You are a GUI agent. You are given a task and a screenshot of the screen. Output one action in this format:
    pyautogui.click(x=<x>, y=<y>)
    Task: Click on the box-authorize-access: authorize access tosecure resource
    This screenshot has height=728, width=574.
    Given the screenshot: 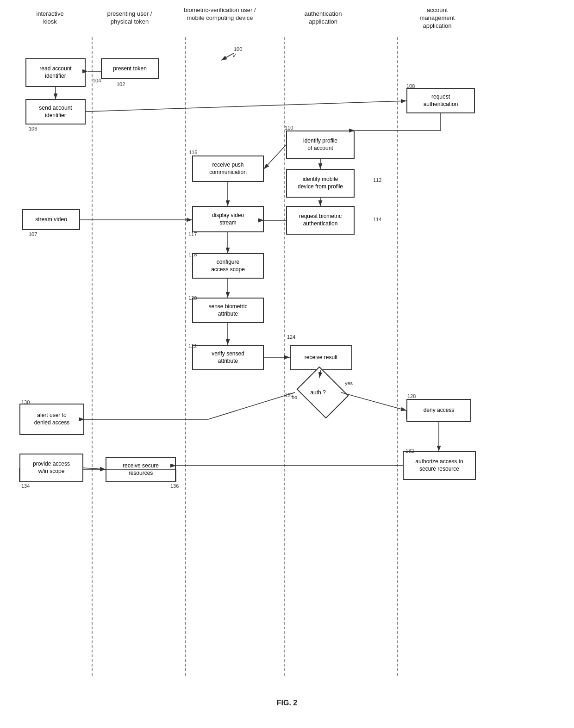 What is the action you would take?
    pyautogui.click(x=439, y=466)
    